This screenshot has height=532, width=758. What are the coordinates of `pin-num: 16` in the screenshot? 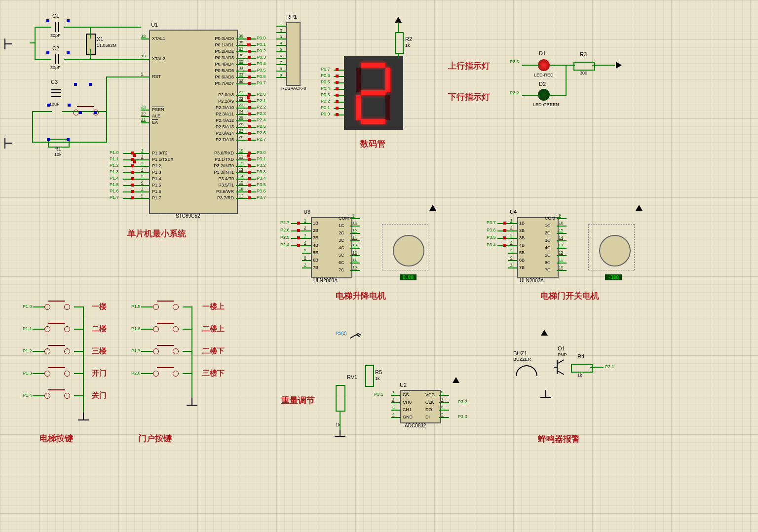 It's located at (354, 223).